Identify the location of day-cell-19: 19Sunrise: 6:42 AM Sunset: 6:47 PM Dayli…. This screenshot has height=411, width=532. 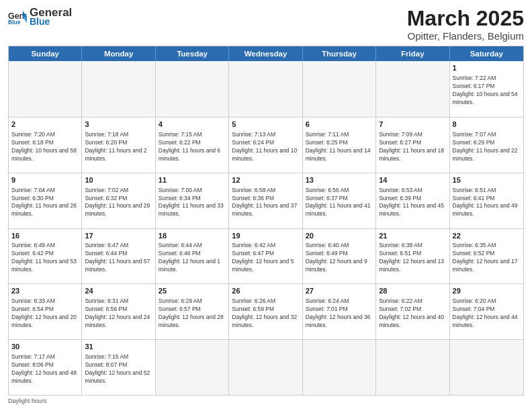
(266, 257).